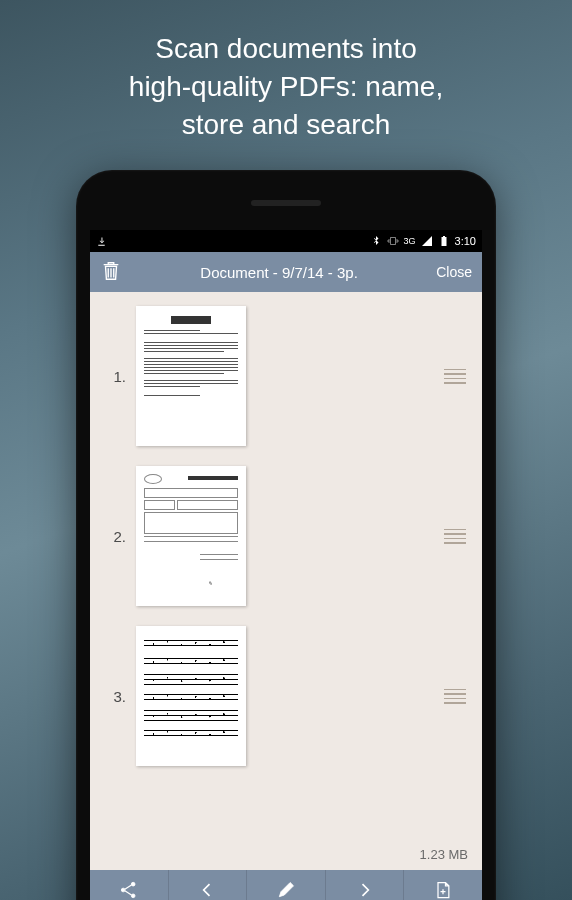 This screenshot has height=900, width=572. What do you see at coordinates (191, 536) in the screenshot?
I see `page-thumbnail: ✎` at bounding box center [191, 536].